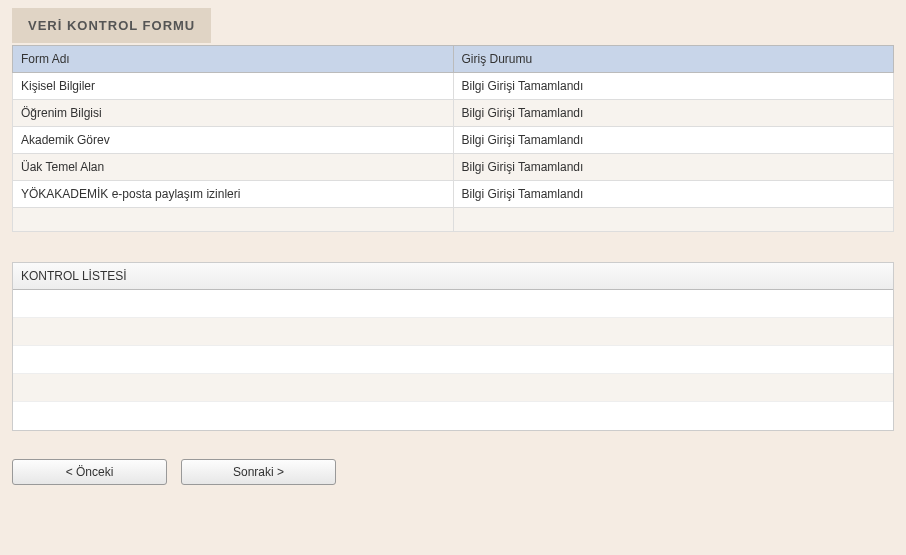  Describe the element at coordinates (234, 86) in the screenshot. I see `cell-form: Kişisel Bilgiler` at that location.